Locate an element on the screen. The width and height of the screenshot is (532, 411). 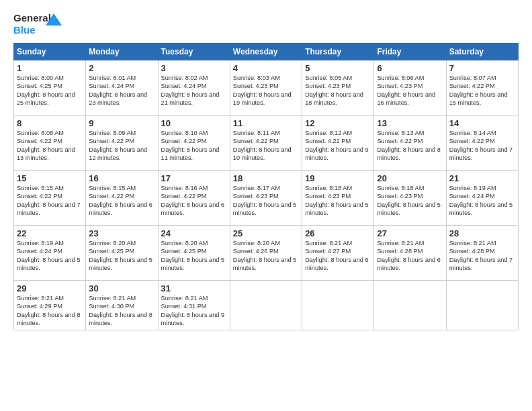
day-number: 8 is located at coordinates (50, 124).